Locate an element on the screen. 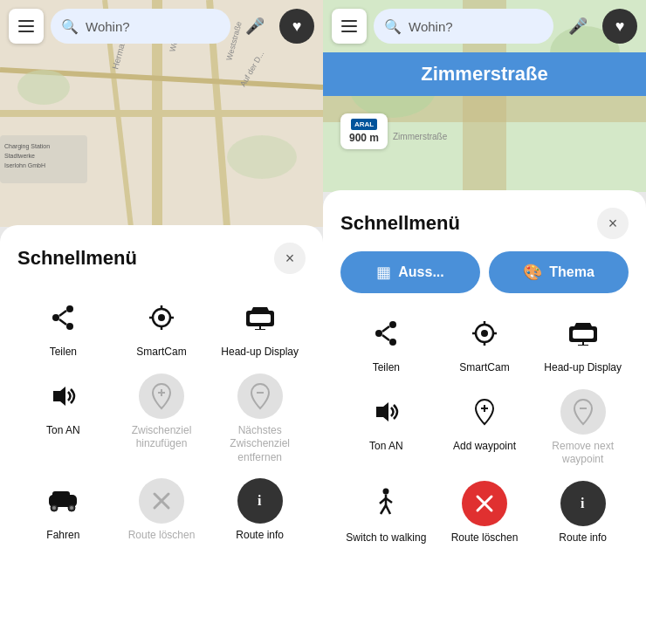 This screenshot has width=646, height=644. palette-icon: 🎨 is located at coordinates (533, 272).